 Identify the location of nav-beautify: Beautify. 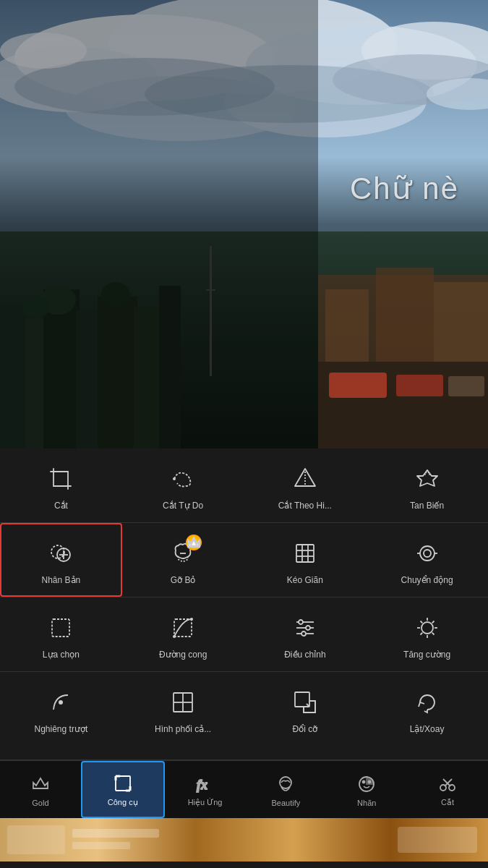
(286, 790).